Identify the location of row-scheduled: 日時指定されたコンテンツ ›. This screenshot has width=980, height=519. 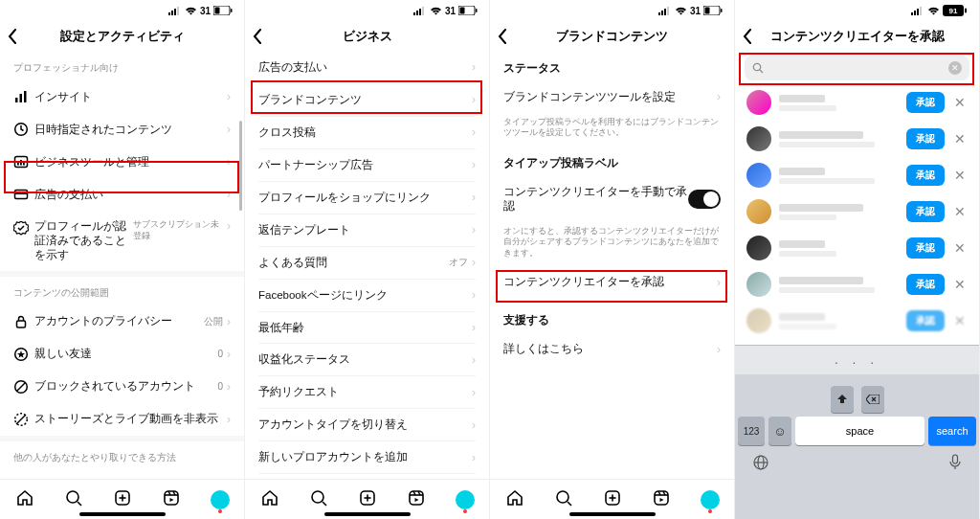
(122, 129).